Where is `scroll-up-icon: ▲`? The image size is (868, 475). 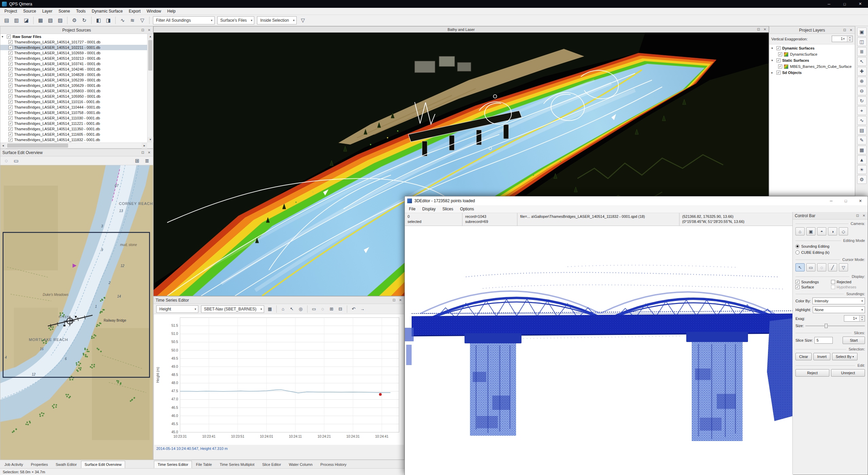 scroll-up-icon: ▲ is located at coordinates (151, 37).